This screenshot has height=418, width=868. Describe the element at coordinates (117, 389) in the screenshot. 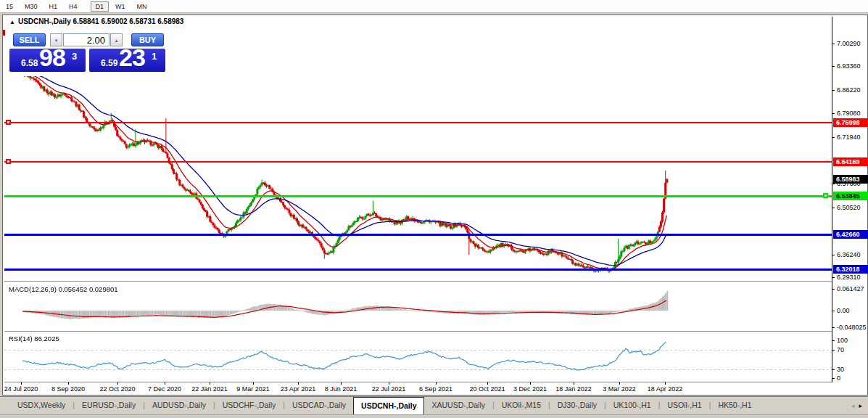

I see `date-axis-label: 22 Oct 2020` at that location.